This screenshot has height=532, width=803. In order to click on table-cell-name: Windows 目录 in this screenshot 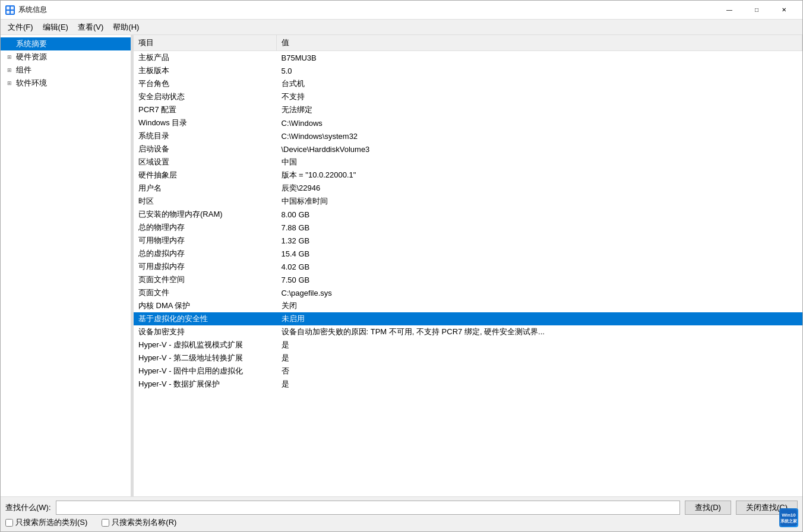, I will do `click(205, 123)`.